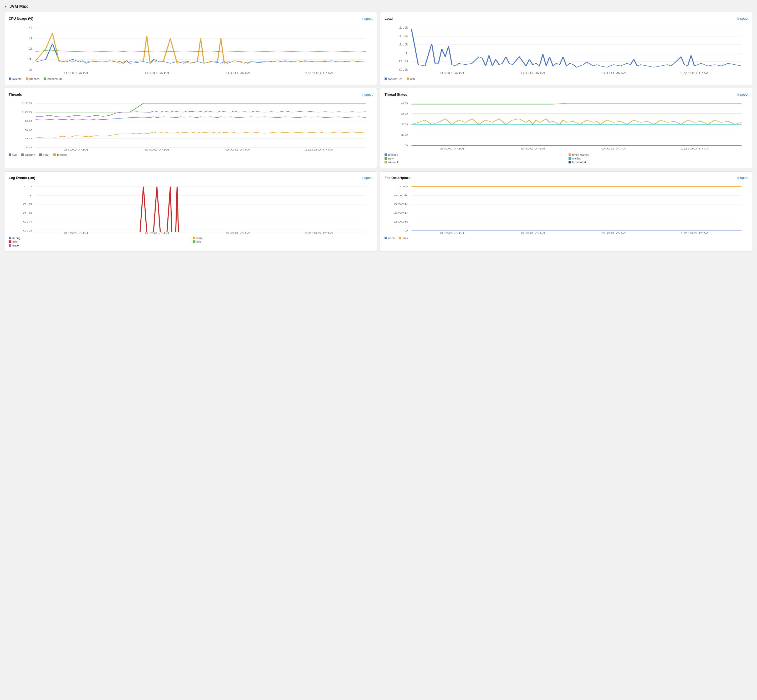 Image resolution: width=757 pixels, height=700 pixels. I want to click on card-file-descriptors: File Descriptors Inspect 1M 800k 600k 40…, so click(566, 211).